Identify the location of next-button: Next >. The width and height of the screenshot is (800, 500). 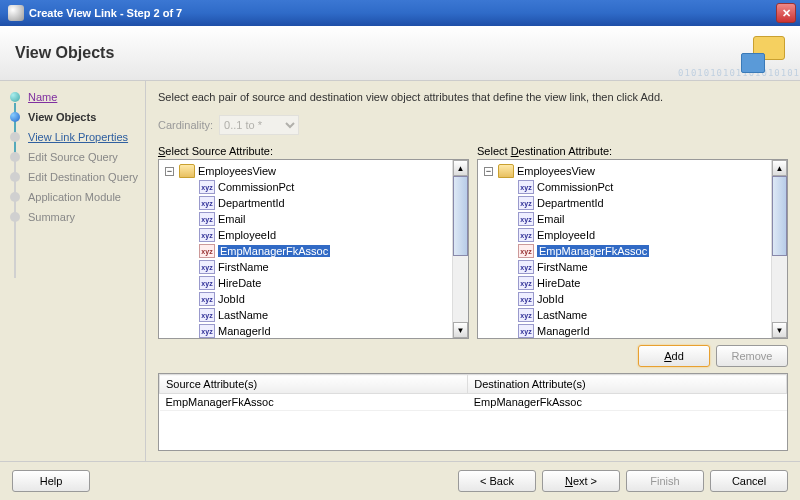
(581, 481).